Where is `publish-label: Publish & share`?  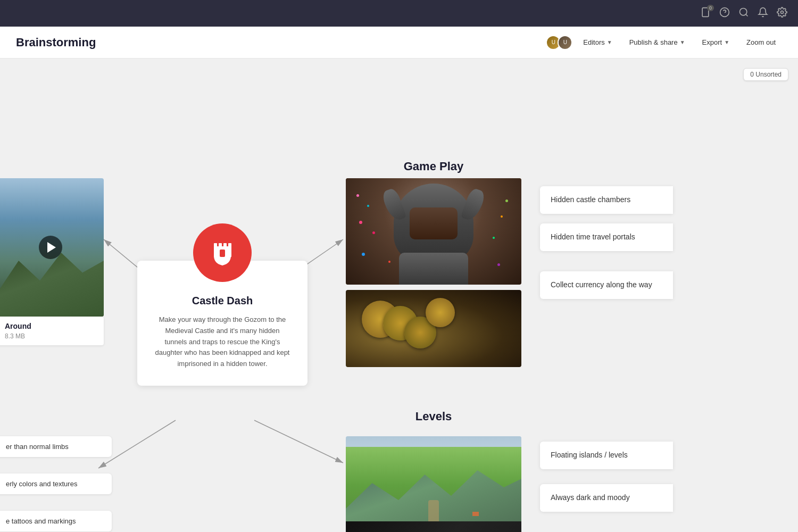
publish-label: Publish & share is located at coordinates (653, 43).